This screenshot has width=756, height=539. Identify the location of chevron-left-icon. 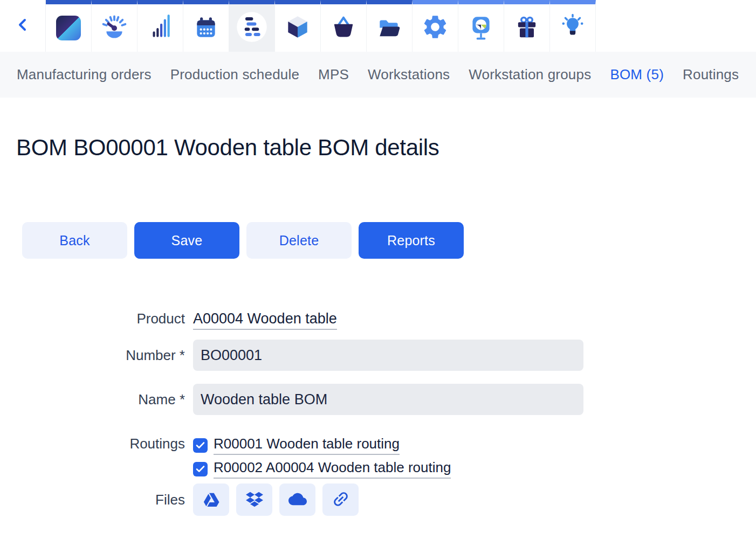
(23, 26).